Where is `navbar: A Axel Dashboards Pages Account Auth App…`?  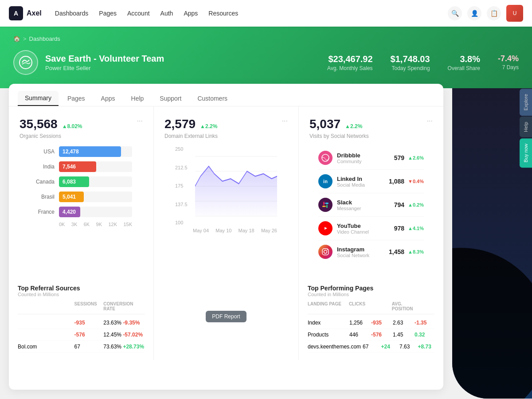
navbar: A Axel Dashboards Pages Account Auth App… is located at coordinates (266, 13).